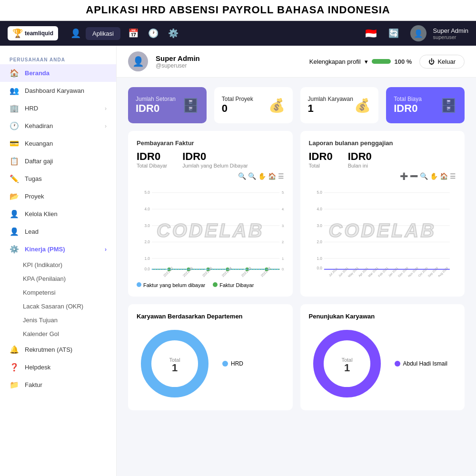 This screenshot has height=476, width=476. What do you see at coordinates (58, 292) in the screenshot?
I see `sidebar-sub-item-kompetensi: Kompetensi` at bounding box center [58, 292].